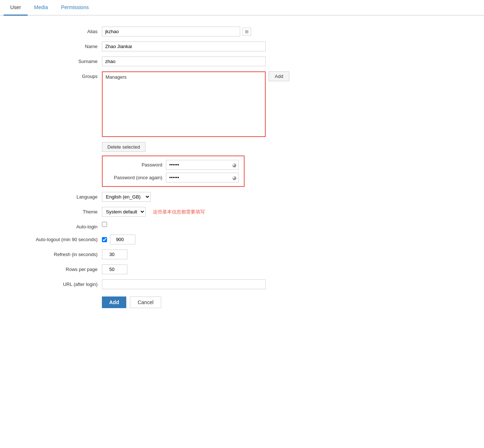  Describe the element at coordinates (55, 295) in the screenshot. I see `bottom-buttons-spacer` at that location.